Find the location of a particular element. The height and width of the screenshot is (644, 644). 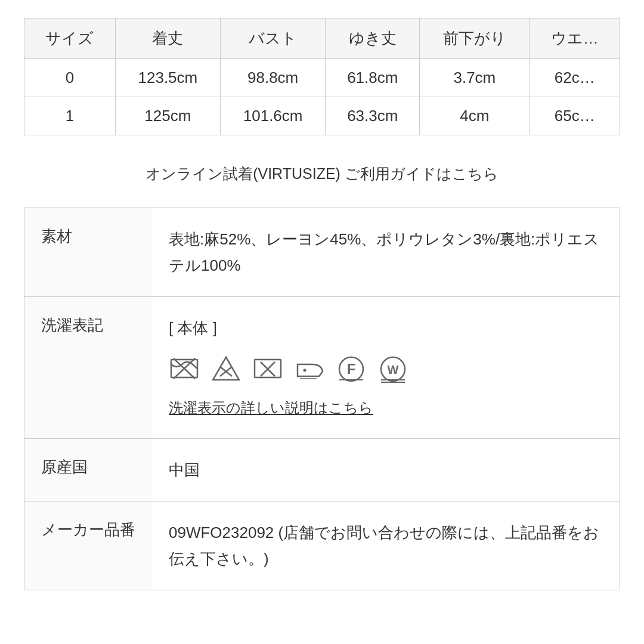

cell-maesagari-1: 4cm is located at coordinates (475, 116).